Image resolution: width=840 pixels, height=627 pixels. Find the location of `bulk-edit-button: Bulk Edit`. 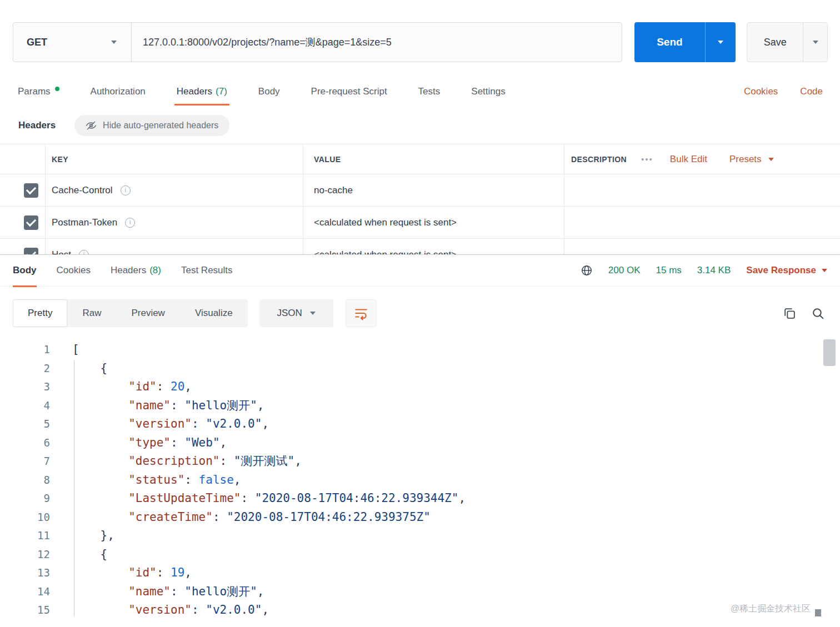

bulk-edit-button: Bulk Edit is located at coordinates (689, 159).